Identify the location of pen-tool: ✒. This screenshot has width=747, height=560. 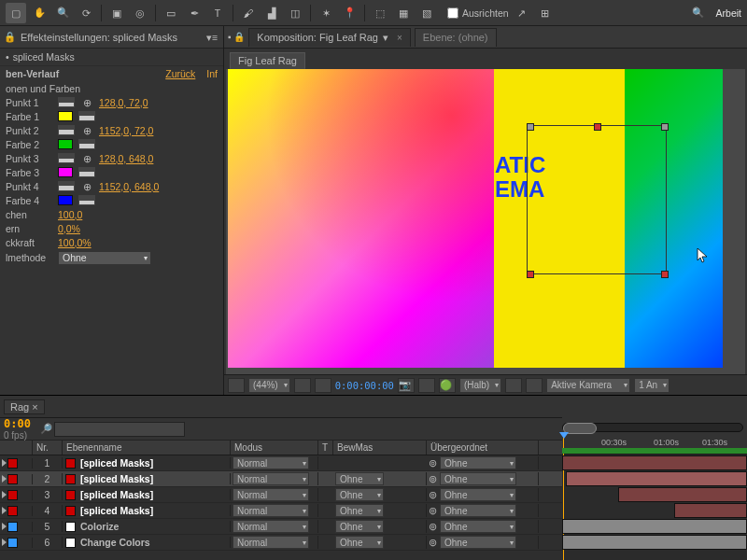
(194, 13).